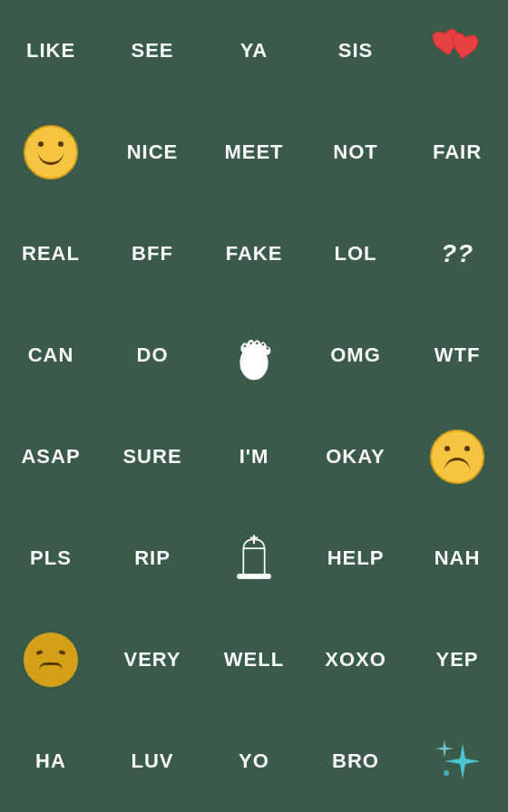  What do you see at coordinates (51, 355) in the screenshot?
I see `cell-r3-c0: CAN` at bounding box center [51, 355].